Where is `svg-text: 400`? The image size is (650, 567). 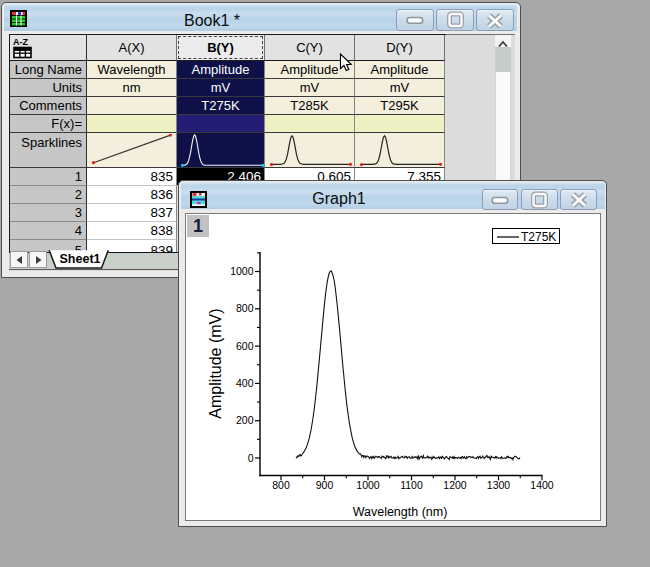 svg-text: 400 is located at coordinates (245, 383).